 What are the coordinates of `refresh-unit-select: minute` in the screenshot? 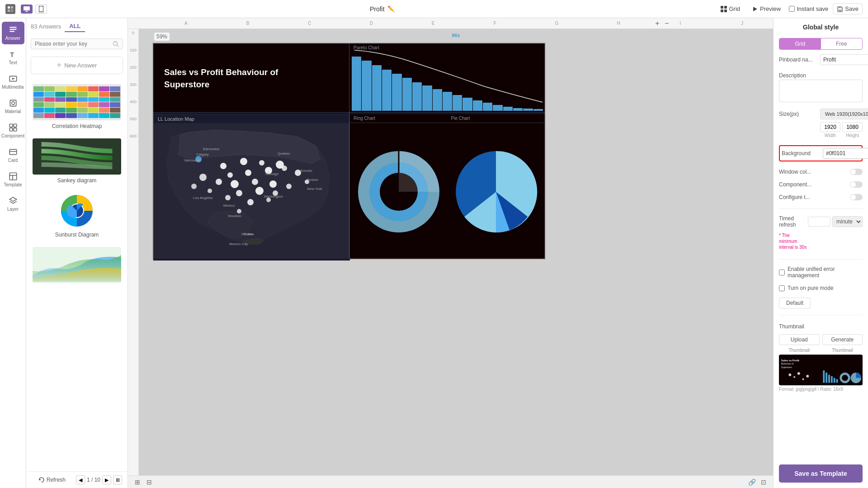 It's located at (847, 222).